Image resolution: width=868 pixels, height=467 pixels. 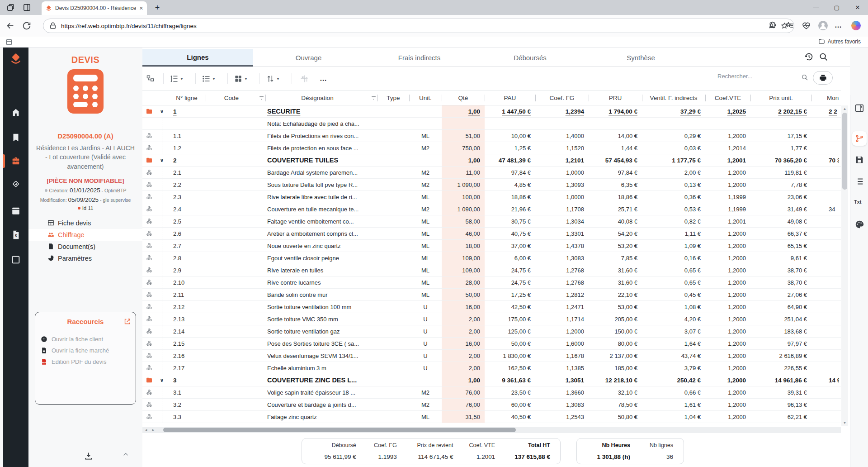 What do you see at coordinates (187, 98) in the screenshot?
I see `col-header-num: N° ligne` at bounding box center [187, 98].